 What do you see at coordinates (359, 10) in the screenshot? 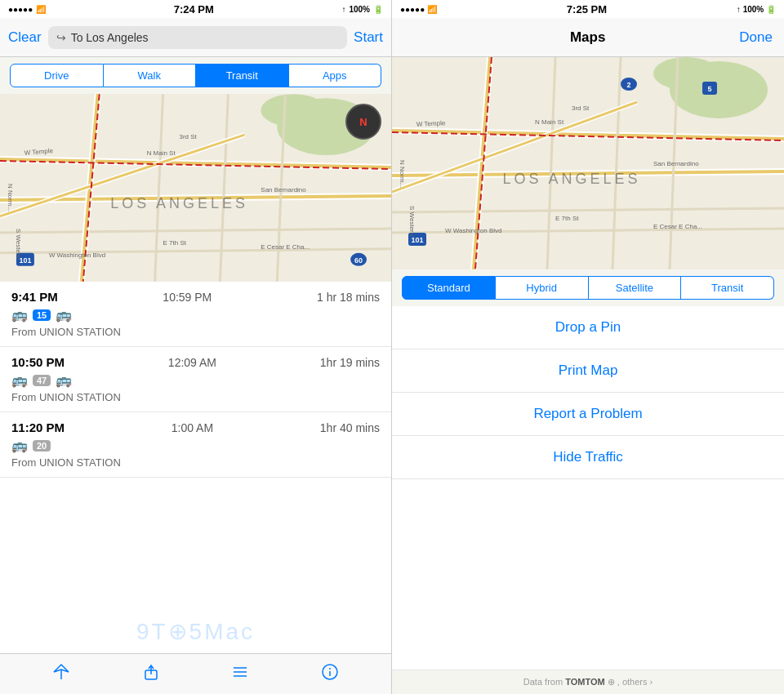
I see `battery-left: 100%` at bounding box center [359, 10].